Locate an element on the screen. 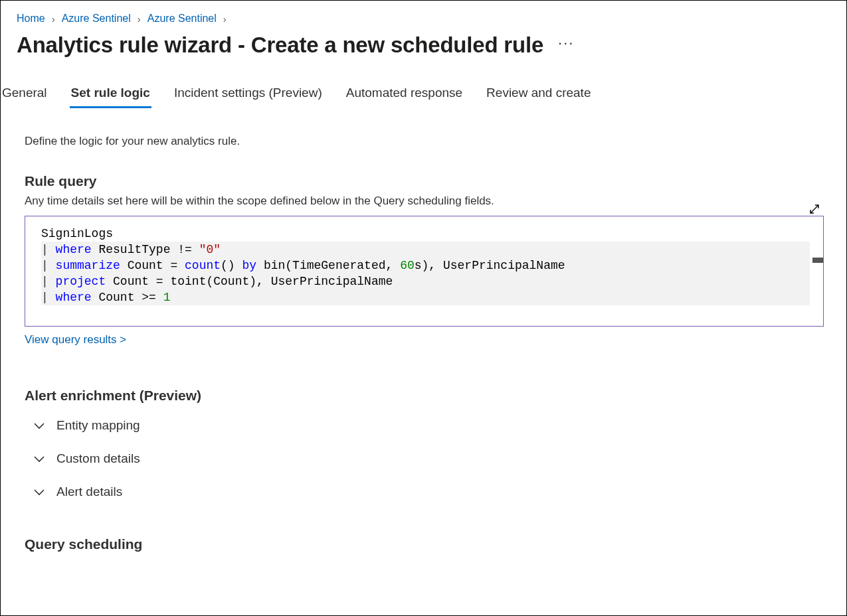 The height and width of the screenshot is (616, 847). breadcrumb-azure-sentinel-2: Azure Sentinel is located at coordinates (182, 19).